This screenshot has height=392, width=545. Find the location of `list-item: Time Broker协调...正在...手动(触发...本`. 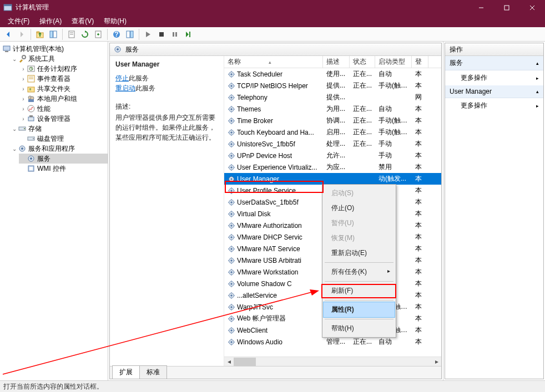

list-item: Time Broker协调...正在...手动(触发...本 is located at coordinates (333, 121).